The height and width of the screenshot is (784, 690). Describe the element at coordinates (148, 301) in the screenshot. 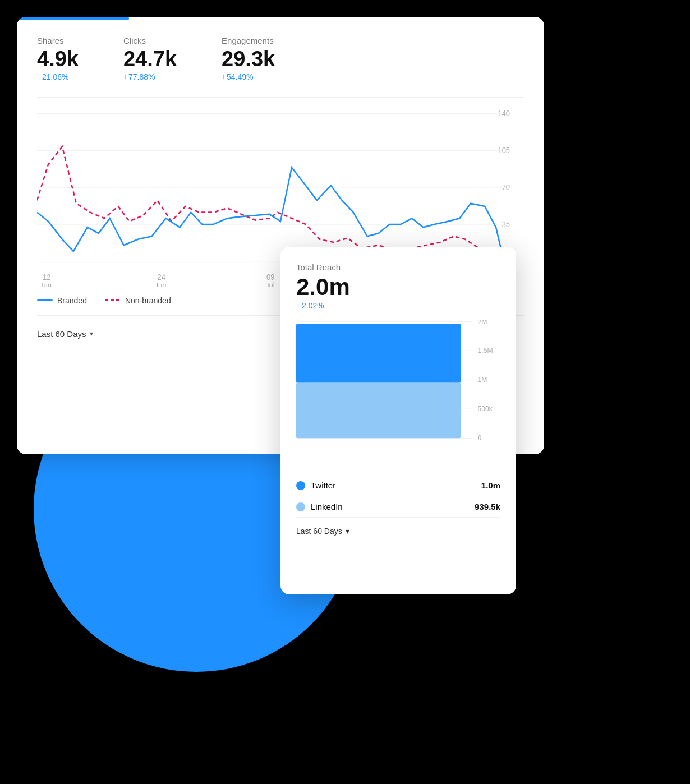

I see `non-branded-label: Non-branded` at that location.